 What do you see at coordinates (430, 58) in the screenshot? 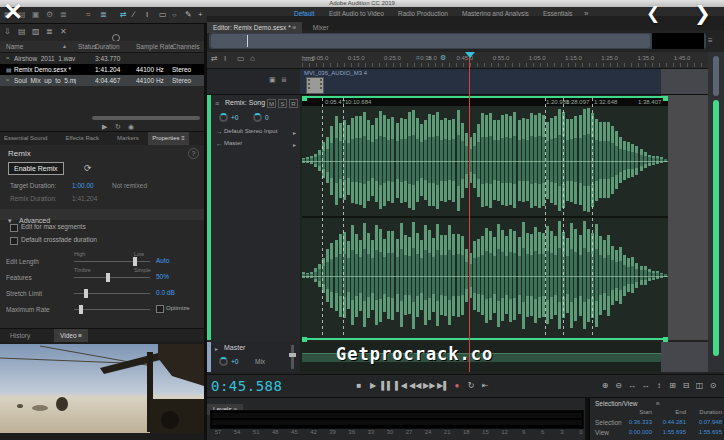
I see `metronome-icon: ♪` at bounding box center [430, 58].